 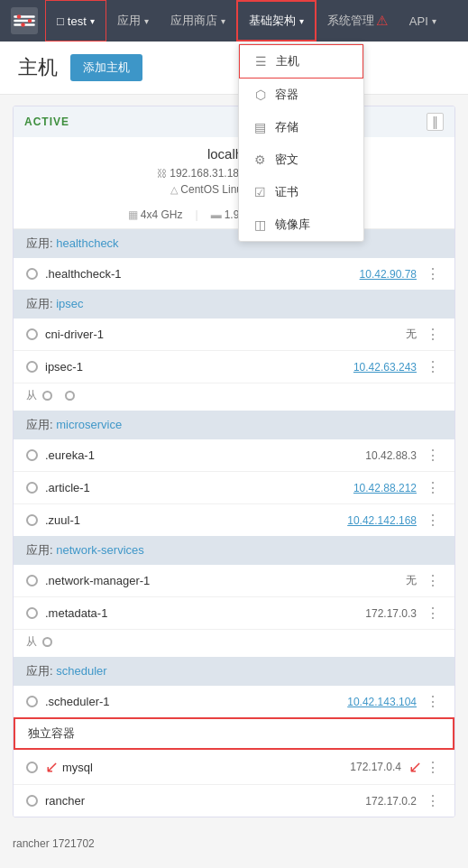 What do you see at coordinates (382, 702) in the screenshot?
I see `service-ip: 10.42.143.104` at bounding box center [382, 702].